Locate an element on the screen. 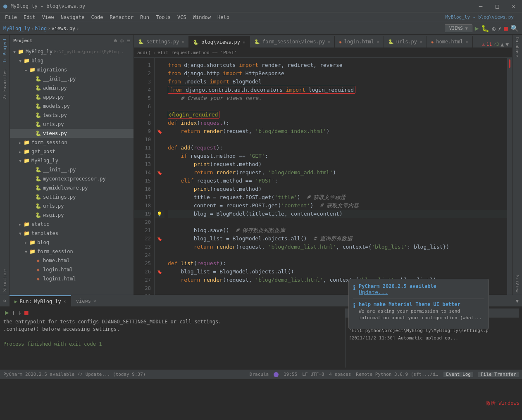 This screenshot has width=522, height=420. py-file-icon-admin: 🐍 is located at coordinates (38, 88).